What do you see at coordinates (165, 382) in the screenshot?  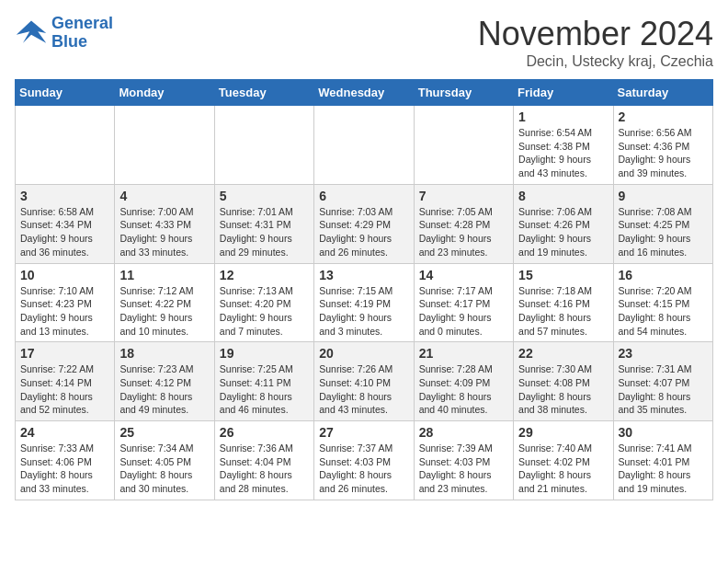 I see `day-cell: 18Sunrise: 7:23 AM Sunset: 4:12 PM Dayli…` at bounding box center [165, 382].